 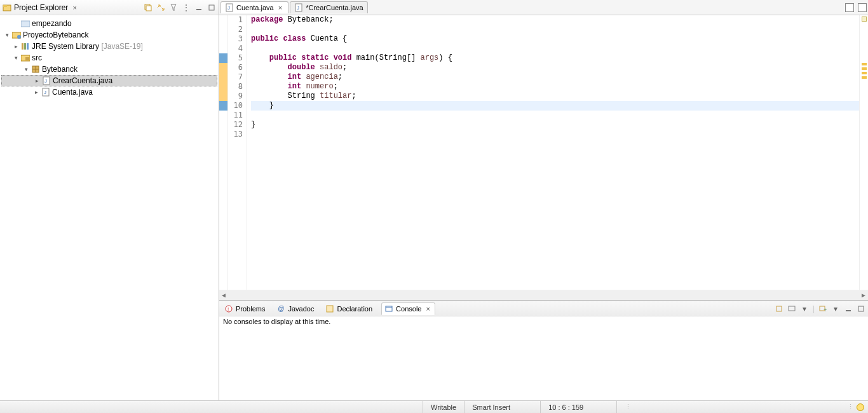 What do you see at coordinates (238, 152) in the screenshot?
I see `line-gutter: 12345678910111213` at bounding box center [238, 152].